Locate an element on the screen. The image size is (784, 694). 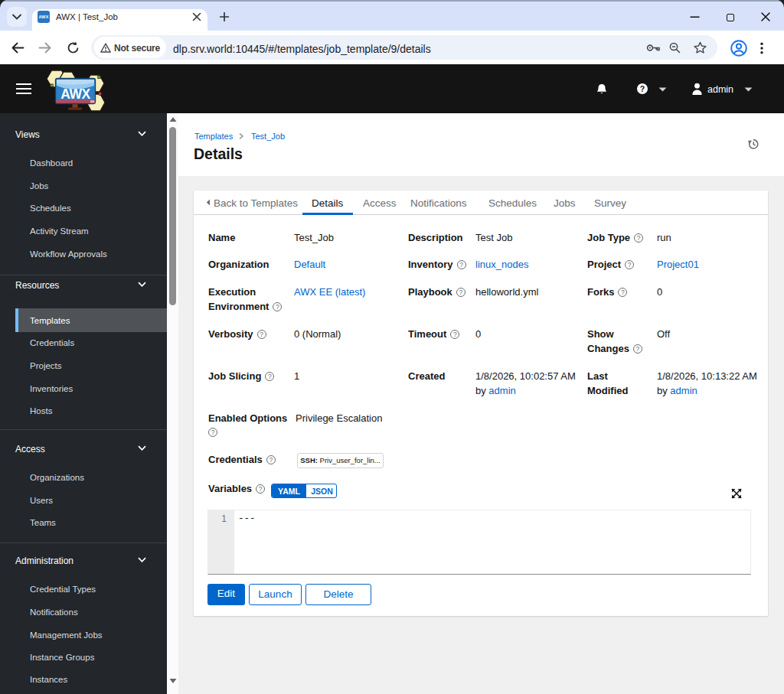
svg-text: AWX is located at coordinates (75, 94).